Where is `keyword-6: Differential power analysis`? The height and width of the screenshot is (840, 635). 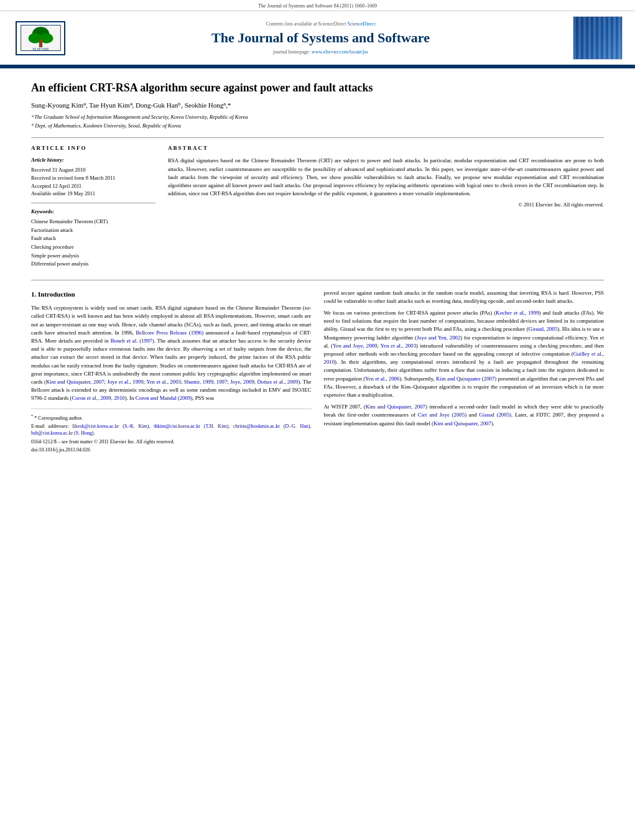
keyword-6: Differential power analysis is located at coordinates (93, 264).